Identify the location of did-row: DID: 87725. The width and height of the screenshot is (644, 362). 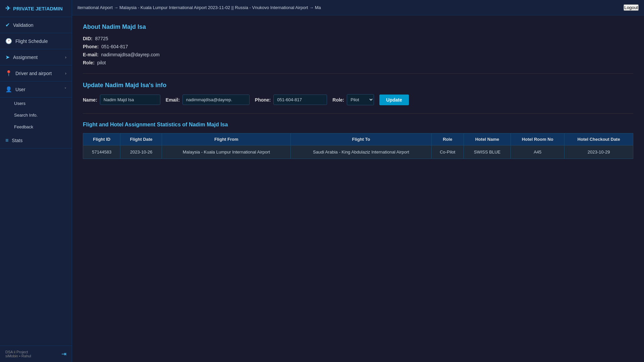
(358, 39).